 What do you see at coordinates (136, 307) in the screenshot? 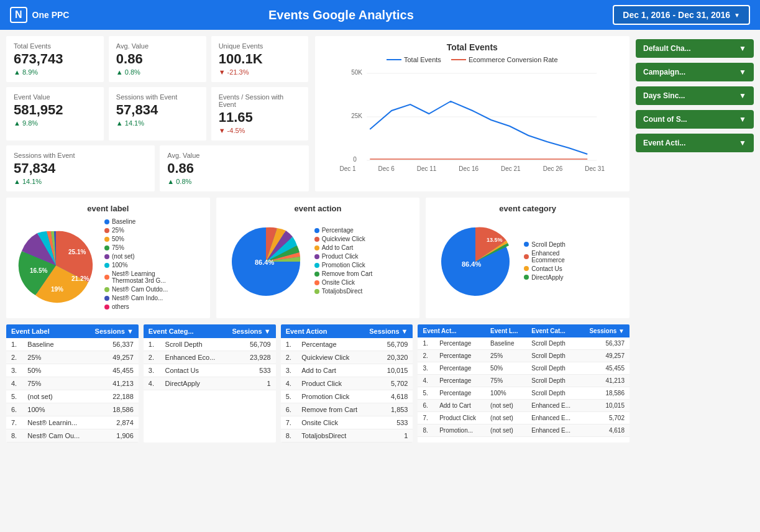
I see `legend-item: others` at bounding box center [136, 307].